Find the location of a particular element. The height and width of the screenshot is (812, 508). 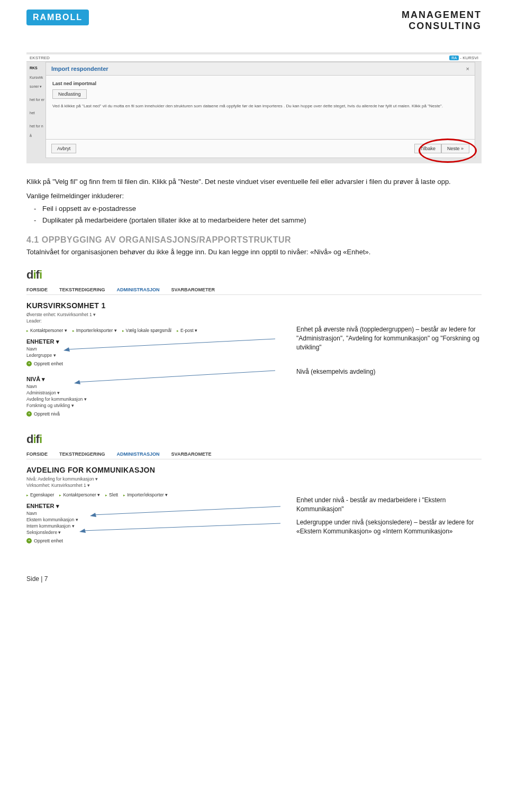

bg-hetforn: het for n is located at coordinates (37, 126).